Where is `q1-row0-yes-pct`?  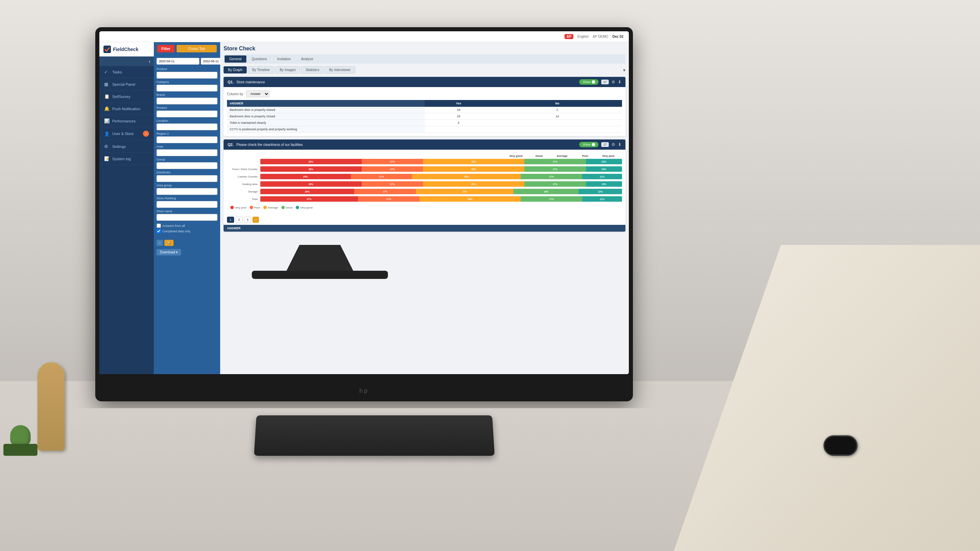
q1-row0-yes-pct is located at coordinates (510, 110).